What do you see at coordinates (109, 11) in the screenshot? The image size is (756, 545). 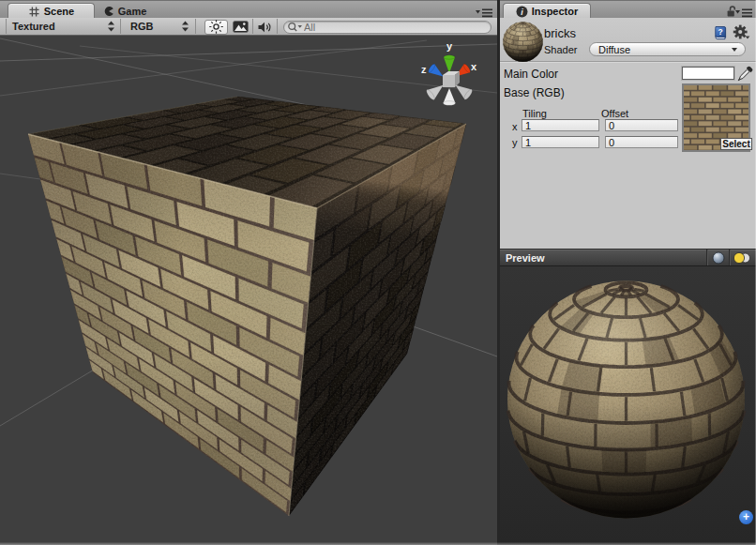 I see `game-icon` at bounding box center [109, 11].